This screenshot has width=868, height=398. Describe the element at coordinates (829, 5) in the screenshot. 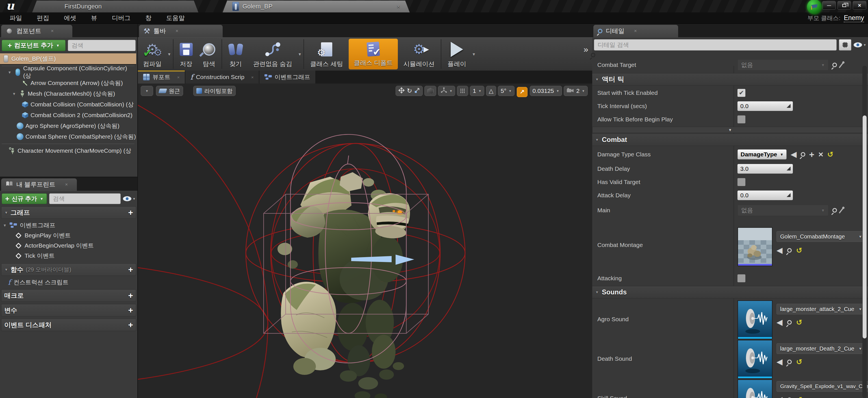

I see `minimize-button: ─` at that location.